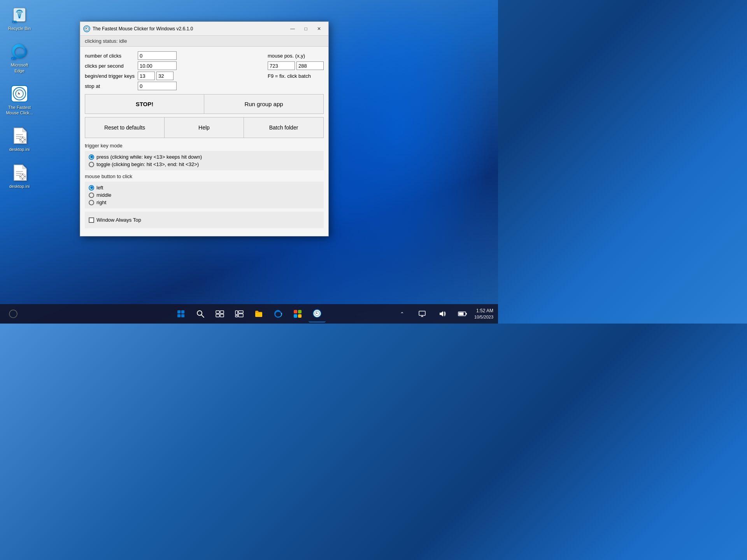 The height and width of the screenshot is (560, 747). I want to click on edge-taskbar-button, so click(278, 314).